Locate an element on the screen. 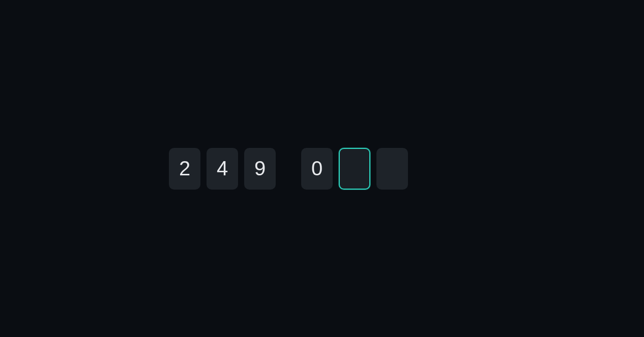 This screenshot has height=337, width=644. otp-input-container is located at coordinates (288, 169).